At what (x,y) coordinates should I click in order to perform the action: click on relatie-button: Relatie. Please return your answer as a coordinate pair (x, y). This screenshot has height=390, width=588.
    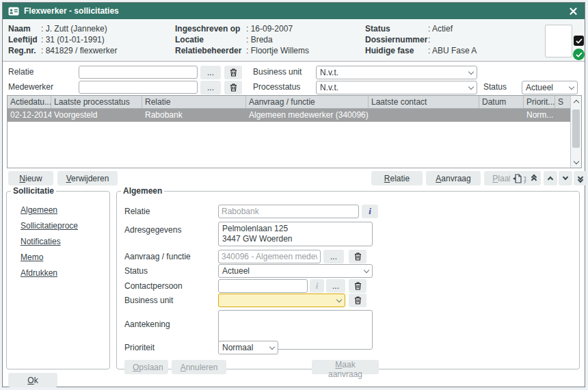
    Looking at the image, I should click on (397, 178).